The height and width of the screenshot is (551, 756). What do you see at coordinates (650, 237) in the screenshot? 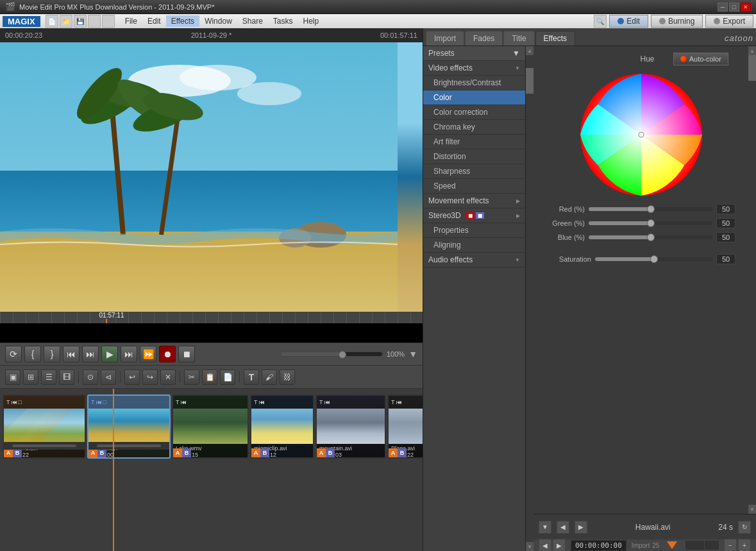
I see `blue-slider` at bounding box center [650, 237].